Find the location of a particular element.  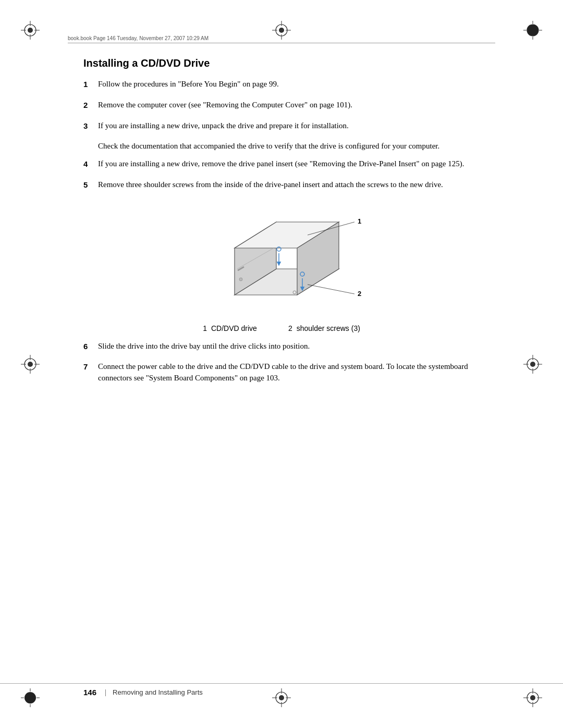

step-body-4: If you are installing a new drive, remov… is located at coordinates (289, 166).